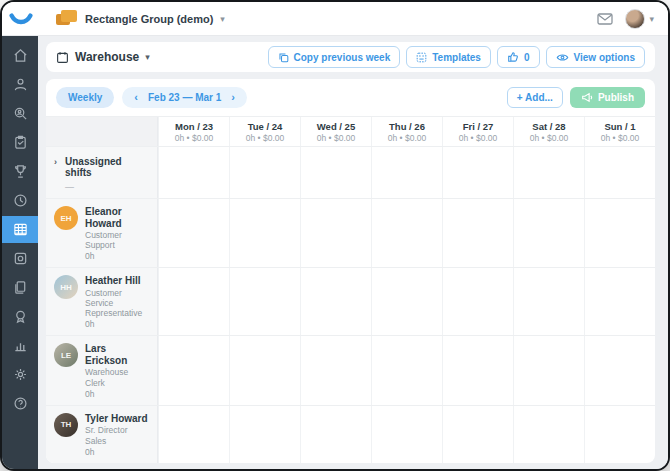  I want to click on sidebar-item-employees, so click(20, 84).